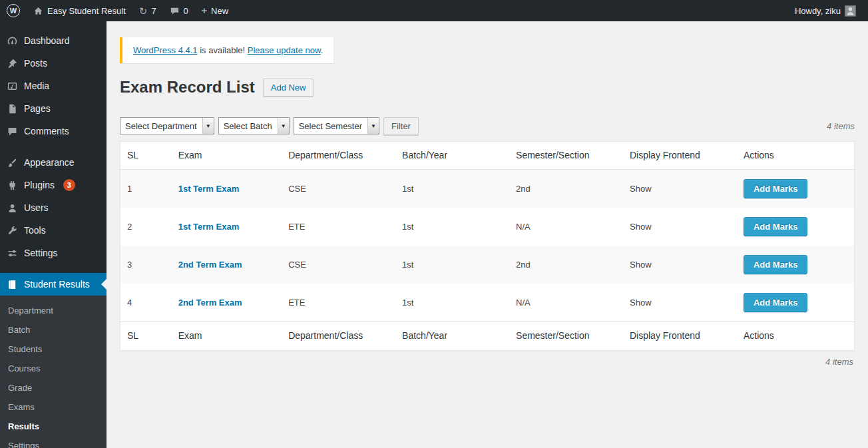 The width and height of the screenshot is (868, 448). What do you see at coordinates (144, 11) in the screenshot?
I see `update-icon: ↻` at bounding box center [144, 11].